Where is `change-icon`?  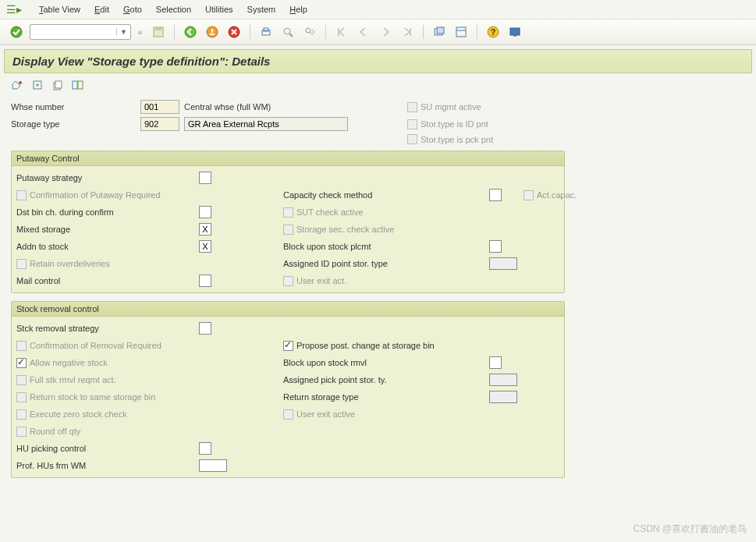 change-icon is located at coordinates (17, 85).